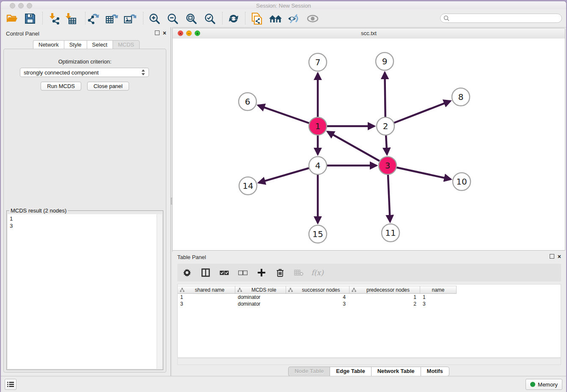 The image size is (567, 392). Describe the element at coordinates (85, 291) in the screenshot. I see `mcds-result-area: 1 3` at that location.